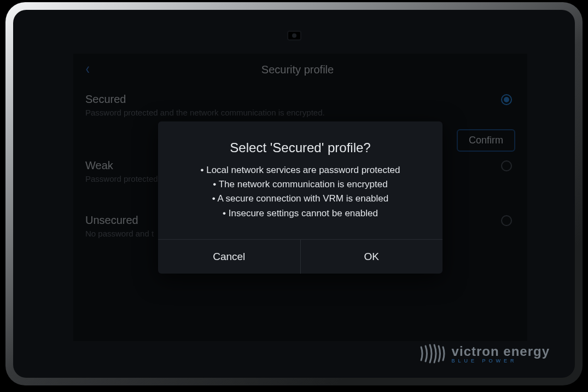  What do you see at coordinates (300, 100) in the screenshot?
I see `option-title: Secured` at bounding box center [300, 100].